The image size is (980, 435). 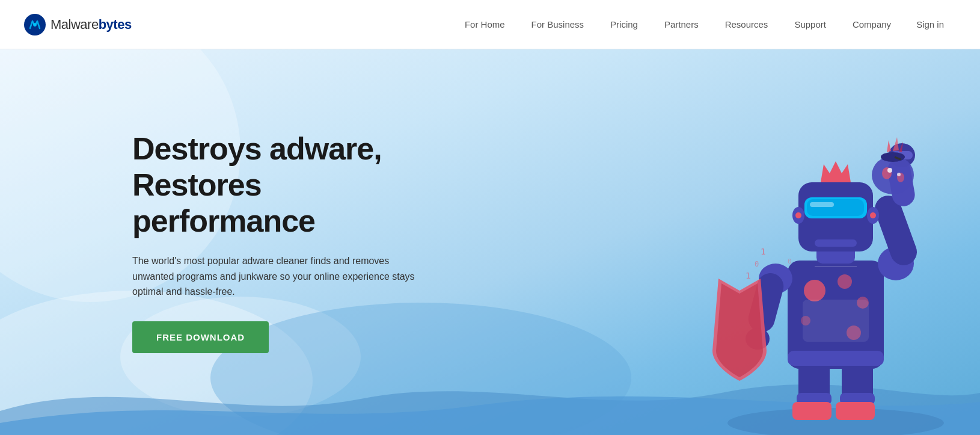 I want to click on nav-partners: Partners, so click(x=682, y=25).